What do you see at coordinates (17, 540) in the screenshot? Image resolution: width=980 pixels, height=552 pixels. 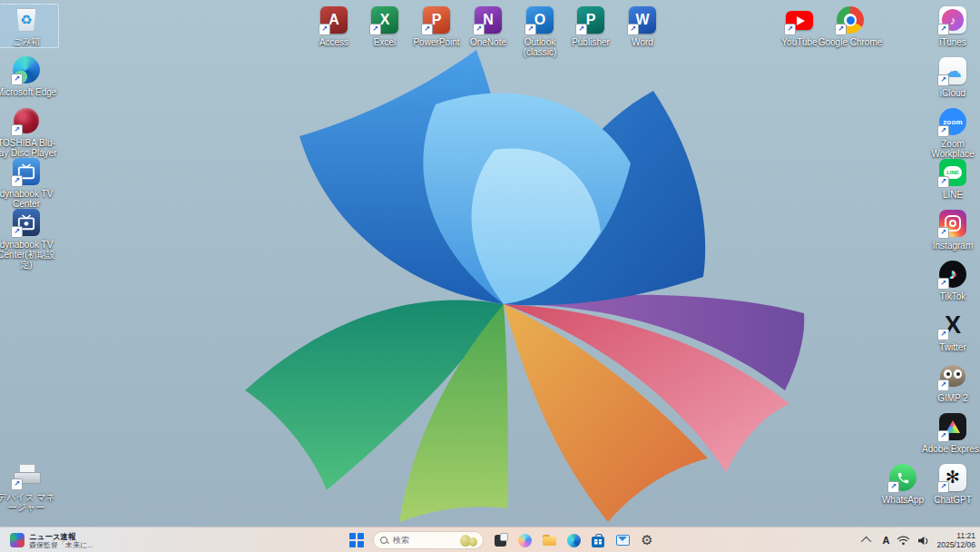 I see `widgets-icon` at bounding box center [17, 540].